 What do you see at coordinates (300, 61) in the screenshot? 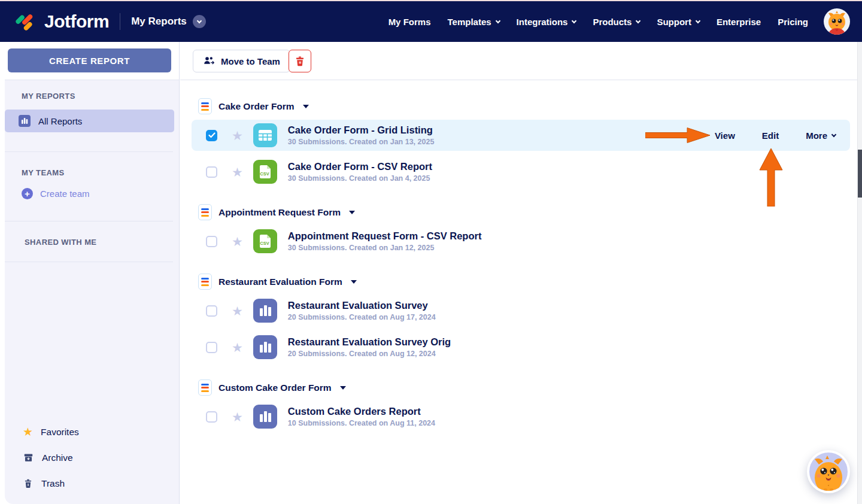
I see `trash-icon` at bounding box center [300, 61].